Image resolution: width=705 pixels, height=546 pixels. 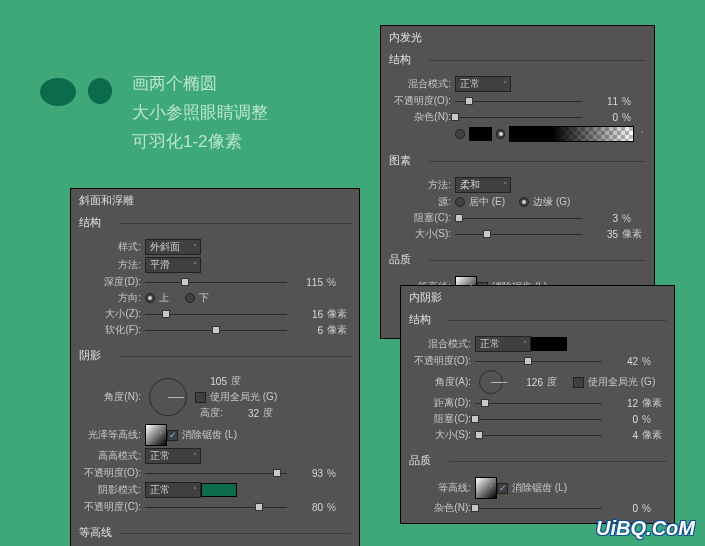 What do you see at coordinates (527, 382) in the screenshot?
I see `angle-value: 126` at bounding box center [527, 382].